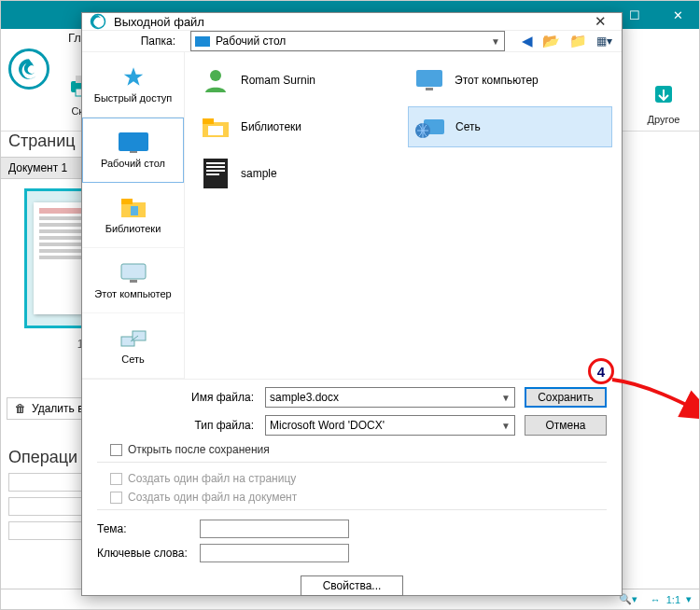 The height and width of the screenshot is (610, 700). I want to click on zoom-control: ↔ 1:1 ▾, so click(671, 599).